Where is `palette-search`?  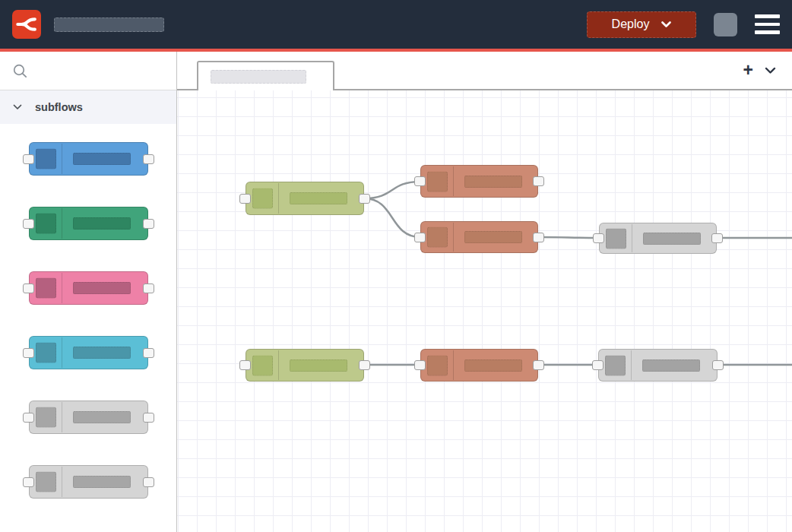 palette-search is located at coordinates (88, 71).